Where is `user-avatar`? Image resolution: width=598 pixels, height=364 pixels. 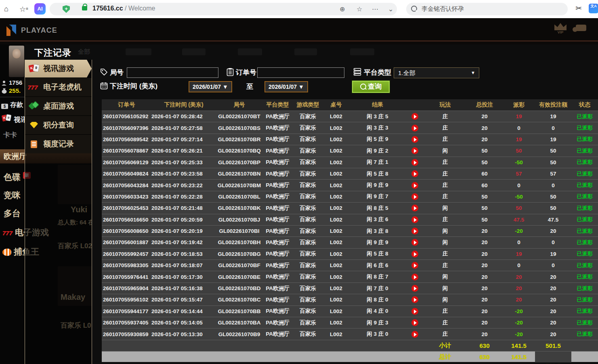 user-avatar is located at coordinates (17, 61).